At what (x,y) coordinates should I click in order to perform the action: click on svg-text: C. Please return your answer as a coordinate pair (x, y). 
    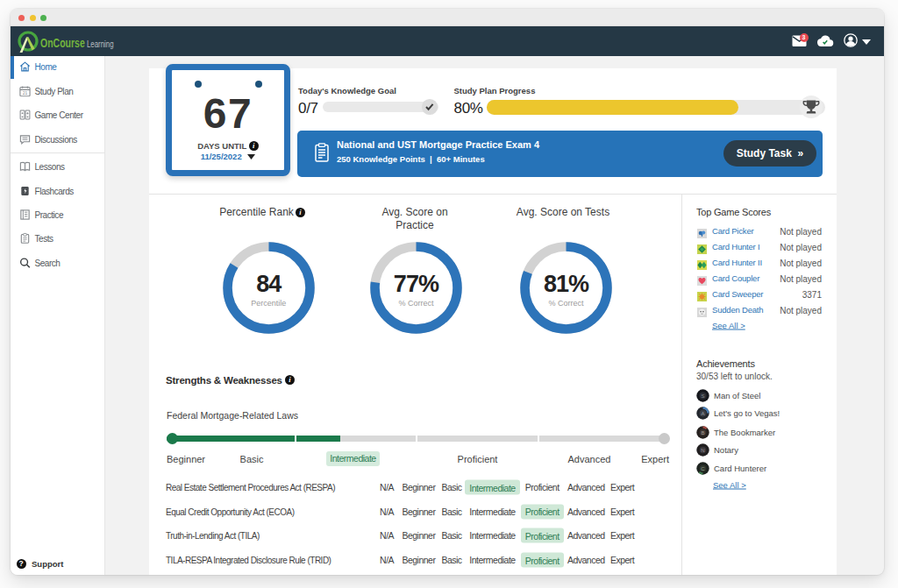
    Looking at the image, I should click on (703, 469).